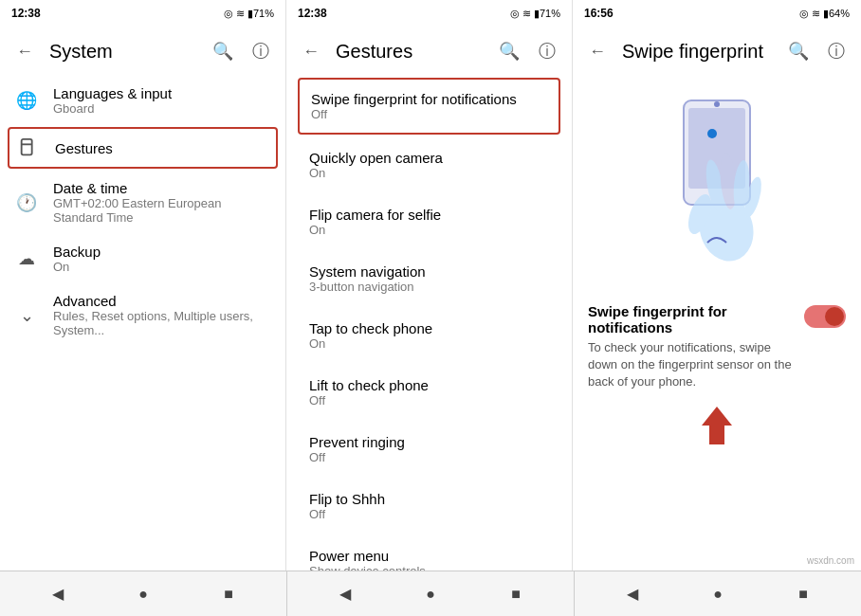 This screenshot has height=616, width=861. What do you see at coordinates (429, 442) in the screenshot?
I see `prevent-ring-title: Prevent ringing` at bounding box center [429, 442].